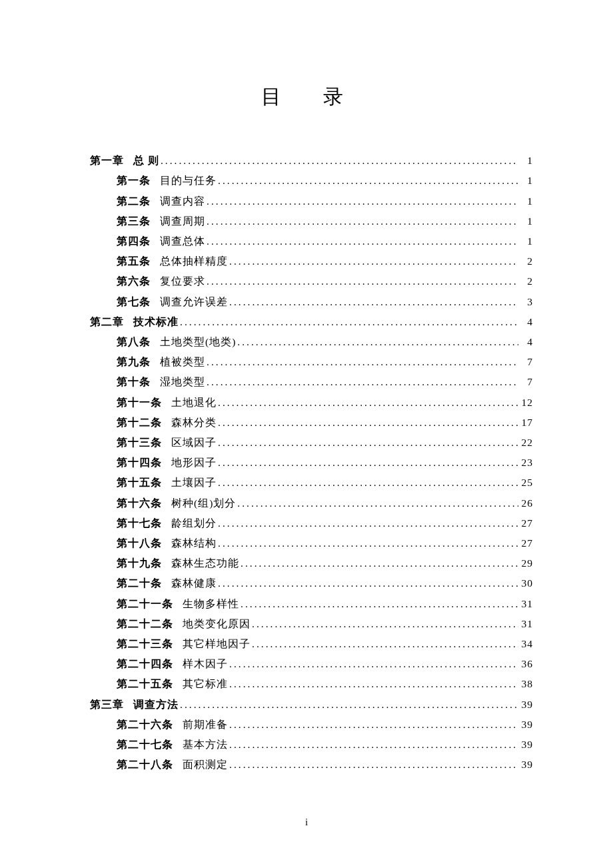 The width and height of the screenshot is (613, 868). I want to click on toc-page-number: 7, so click(527, 382).